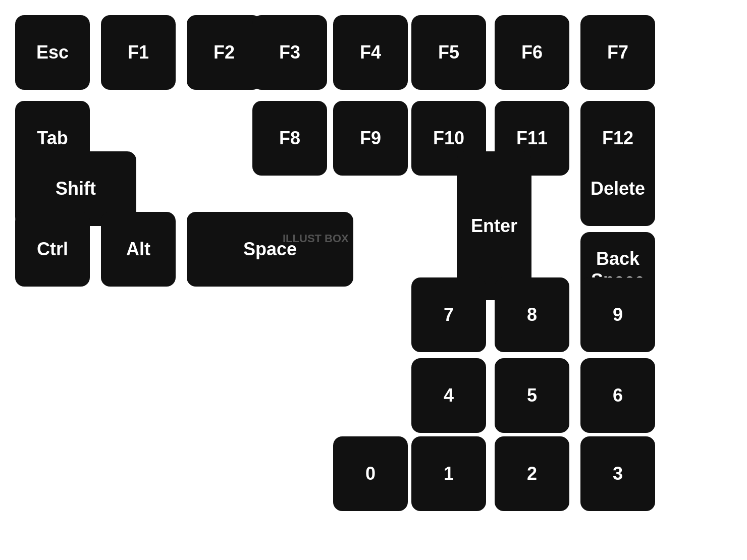 The image size is (747, 560). I want to click on key-f5: F5, so click(449, 52).